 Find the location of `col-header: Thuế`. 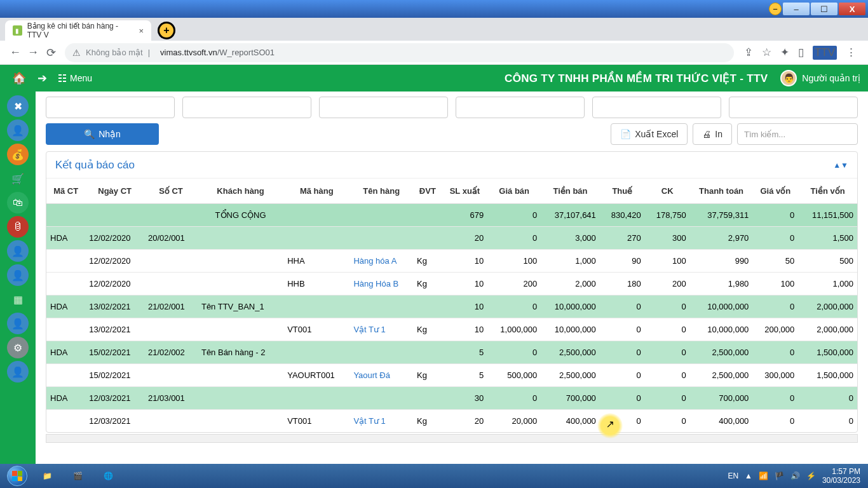

col-header: Thuế is located at coordinates (623, 191).